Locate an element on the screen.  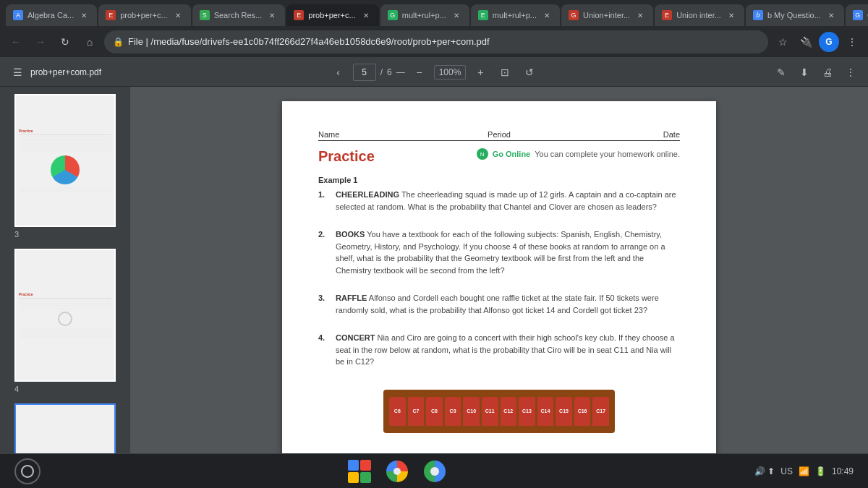
home-button: ⌂ is located at coordinates (90, 42).